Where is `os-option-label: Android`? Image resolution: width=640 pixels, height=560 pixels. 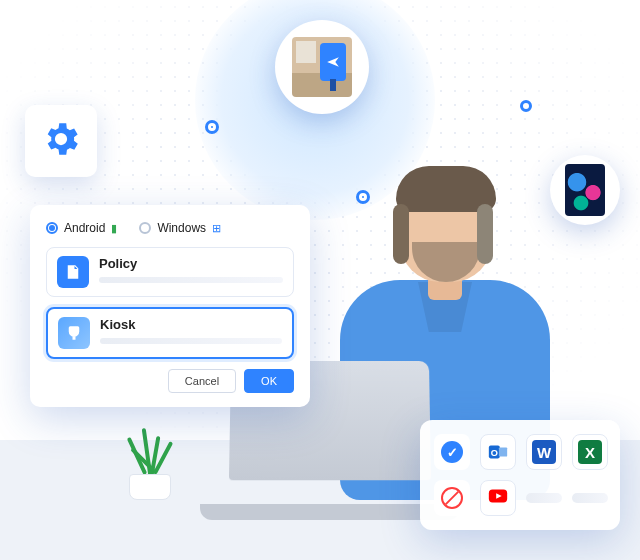
os-option-label: Android is located at coordinates (84, 228).